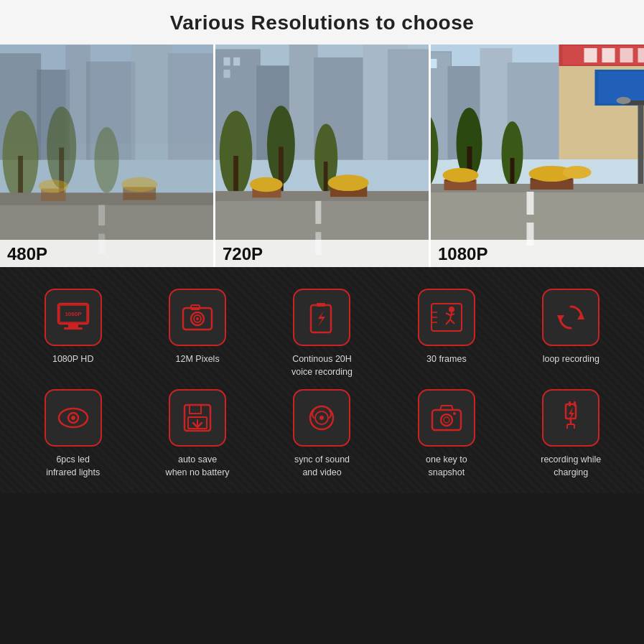 This screenshot has height=644, width=644. I want to click on feature-pixels: 12M Pixels, so click(197, 333).